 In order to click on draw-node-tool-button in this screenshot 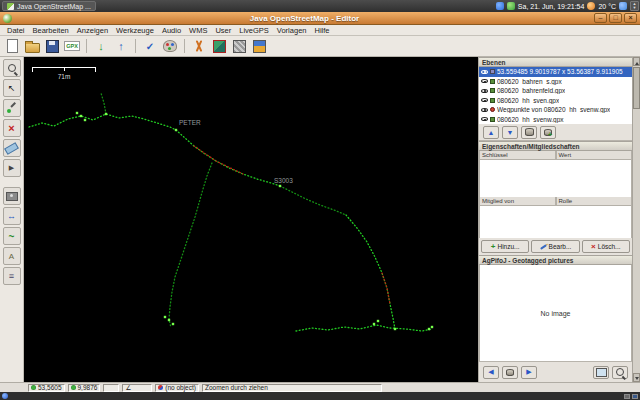, I will do `click(12, 108)`.